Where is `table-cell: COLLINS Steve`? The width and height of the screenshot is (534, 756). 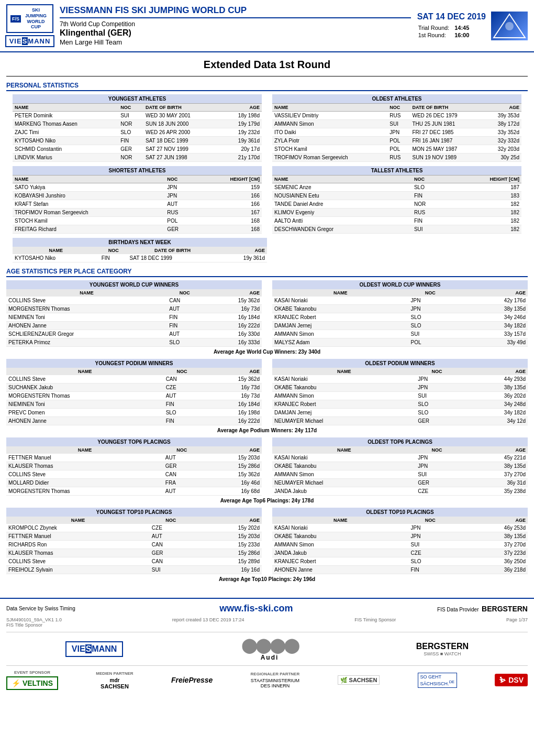
table-cell: COLLINS Steve is located at coordinates (85, 379).